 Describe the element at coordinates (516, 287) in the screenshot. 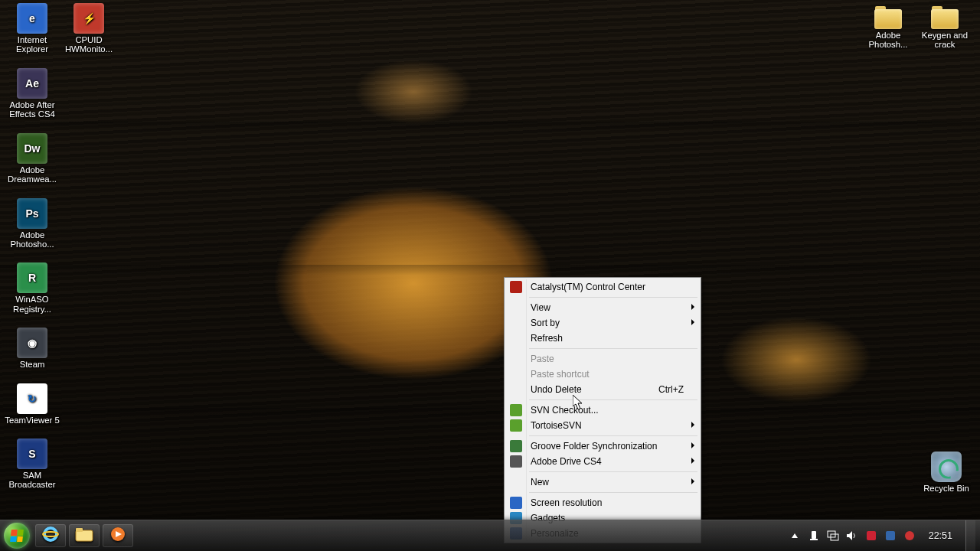

I see `ccc-icon` at that location.